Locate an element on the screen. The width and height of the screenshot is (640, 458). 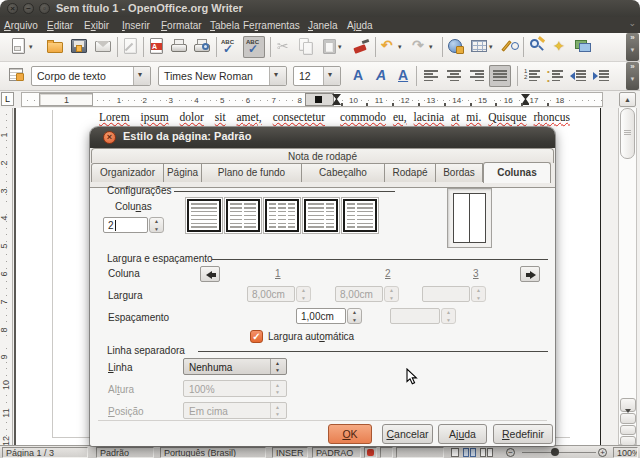
tab-rodape: Rodapé is located at coordinates (410, 172).